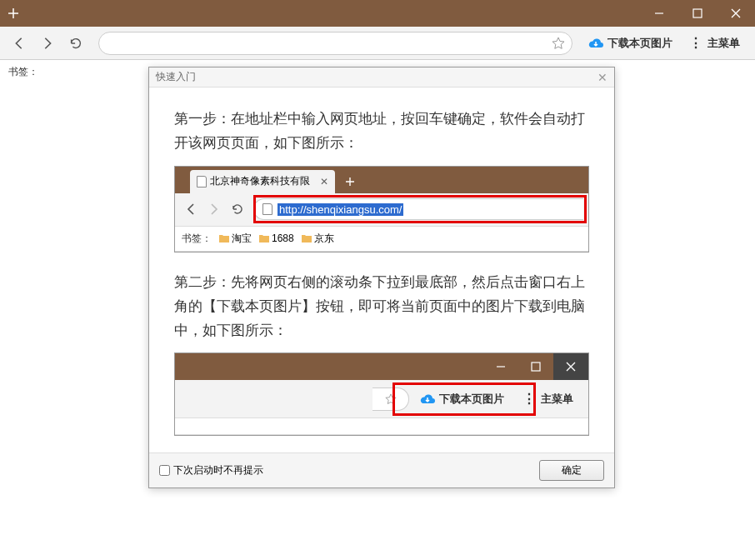  Describe the element at coordinates (328, 43) in the screenshot. I see `url-input` at that location.